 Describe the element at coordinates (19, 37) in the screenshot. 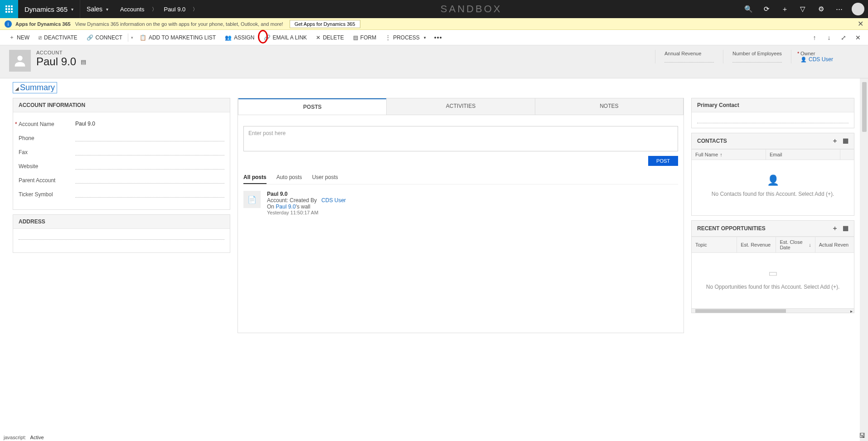

I see `new-button: ＋NEW` at that location.